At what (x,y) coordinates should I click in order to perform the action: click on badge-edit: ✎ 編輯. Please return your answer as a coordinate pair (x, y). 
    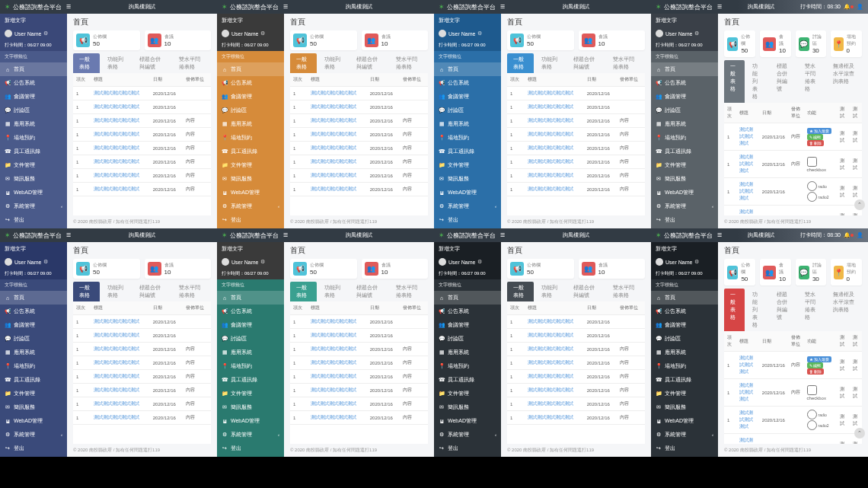
    Looking at the image, I should click on (815, 137).